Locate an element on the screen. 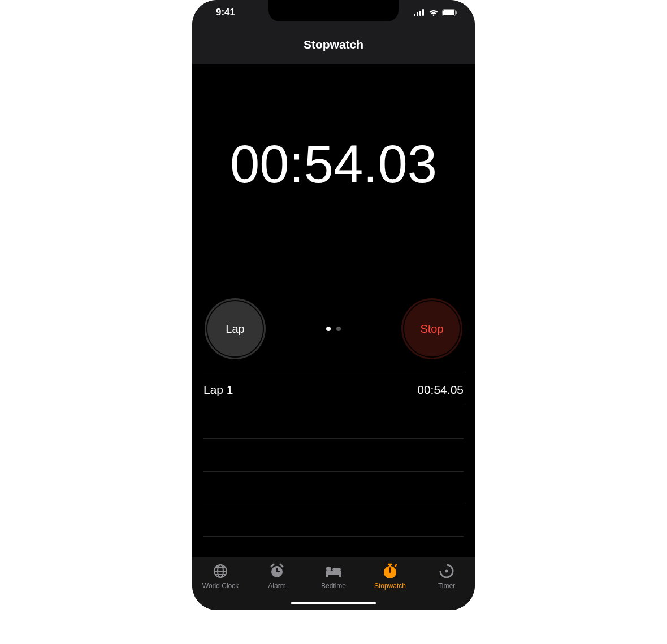 The height and width of the screenshot is (644, 667). lap-time: 00:54.05 is located at coordinates (440, 390).